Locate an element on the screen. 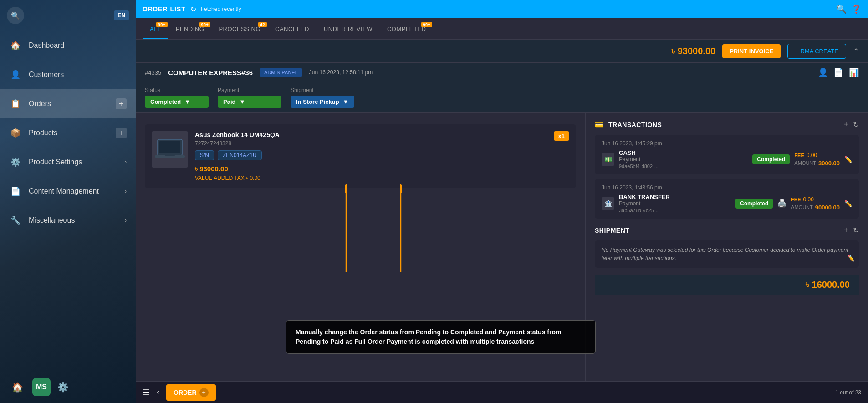 The image size is (868, 403). avatar: MS is located at coordinates (41, 387).